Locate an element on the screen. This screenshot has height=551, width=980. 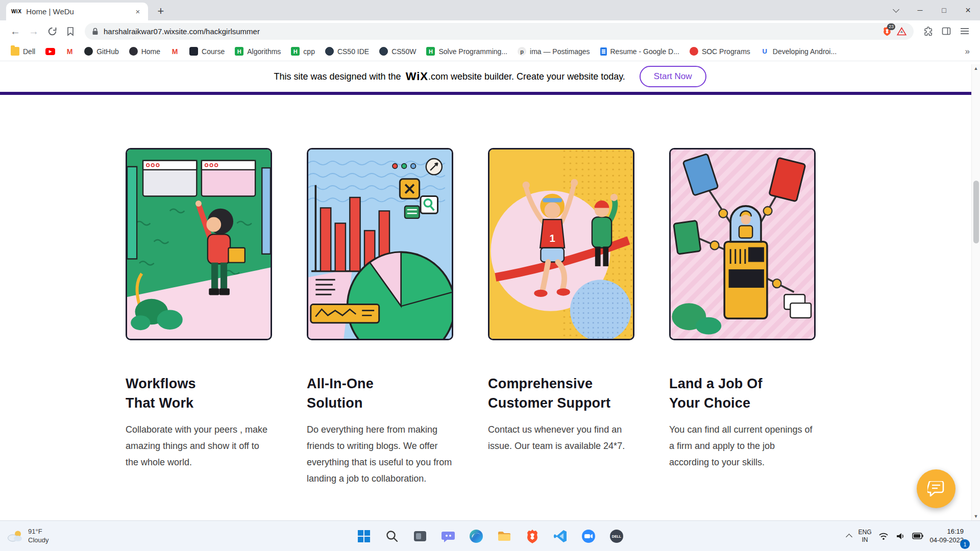
feature-body: Contact us whenever you find an issue. O… is located at coordinates (561, 438).